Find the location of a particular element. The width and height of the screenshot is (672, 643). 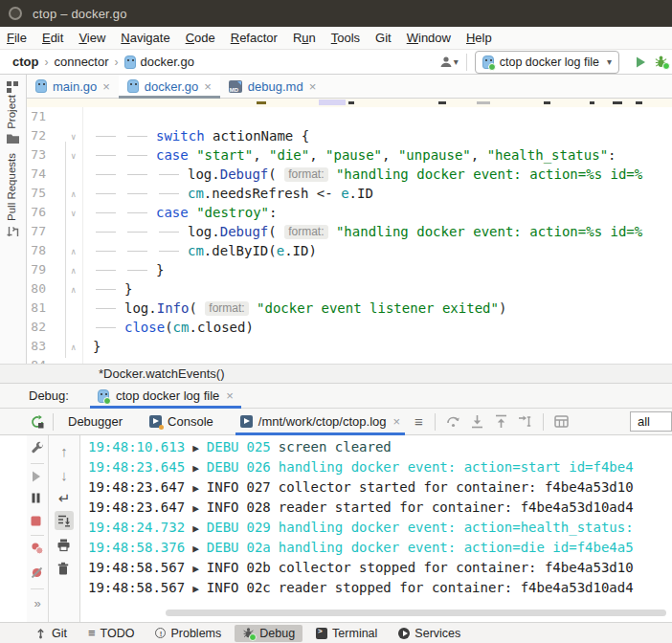

tool-window-grid-icon is located at coordinates (13, 88).